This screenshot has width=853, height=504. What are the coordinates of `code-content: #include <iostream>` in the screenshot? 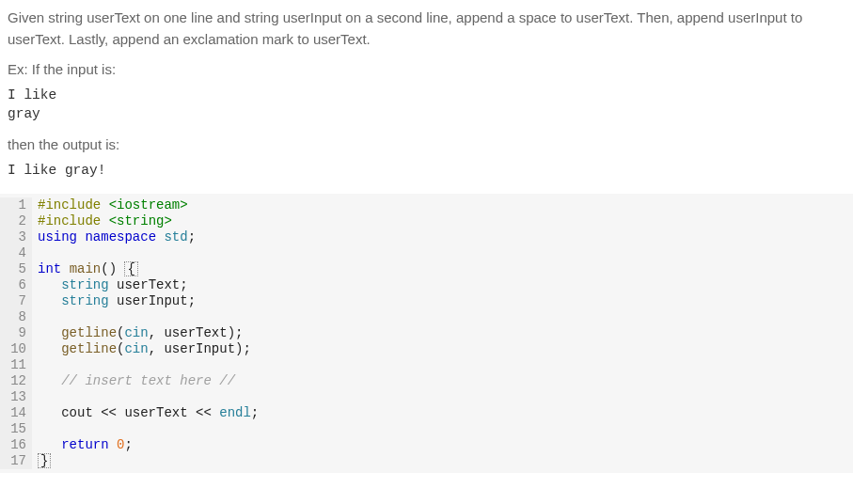 It's located at (110, 205).